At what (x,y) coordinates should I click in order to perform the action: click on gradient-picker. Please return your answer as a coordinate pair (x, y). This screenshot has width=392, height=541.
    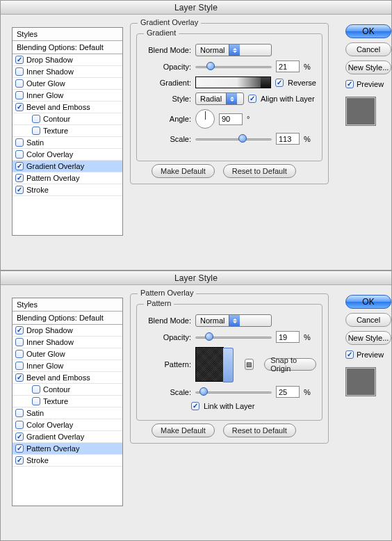
    Looking at the image, I should click on (234, 82).